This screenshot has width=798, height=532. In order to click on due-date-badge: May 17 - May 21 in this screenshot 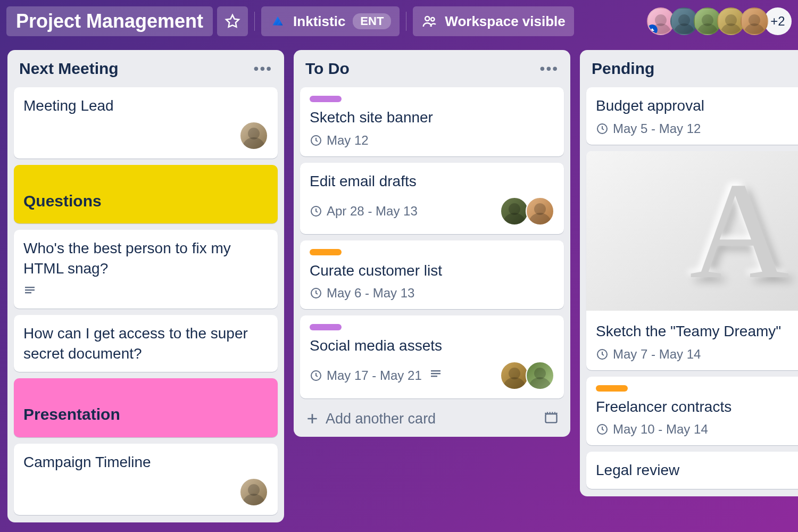, I will do `click(366, 376)`.